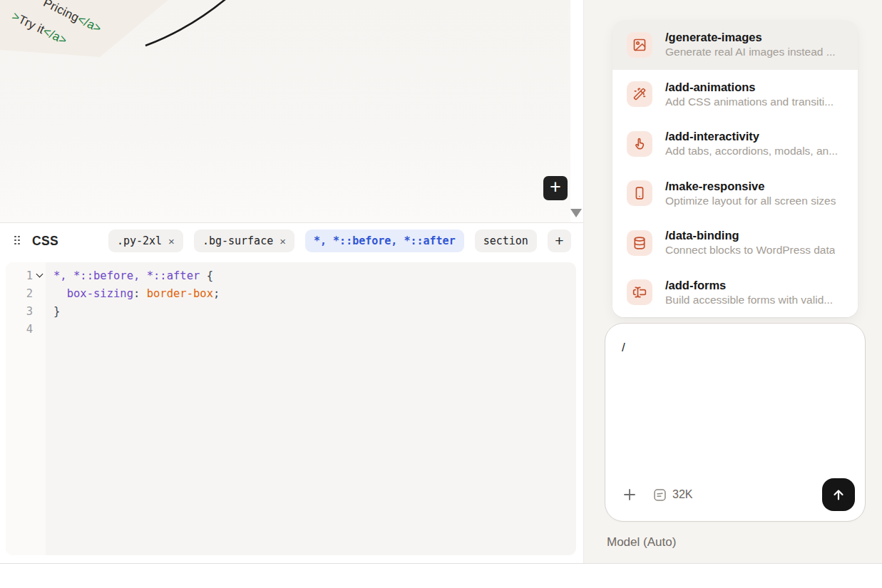 The height and width of the screenshot is (588, 882). I want to click on context-size-indicator: 32K, so click(672, 495).